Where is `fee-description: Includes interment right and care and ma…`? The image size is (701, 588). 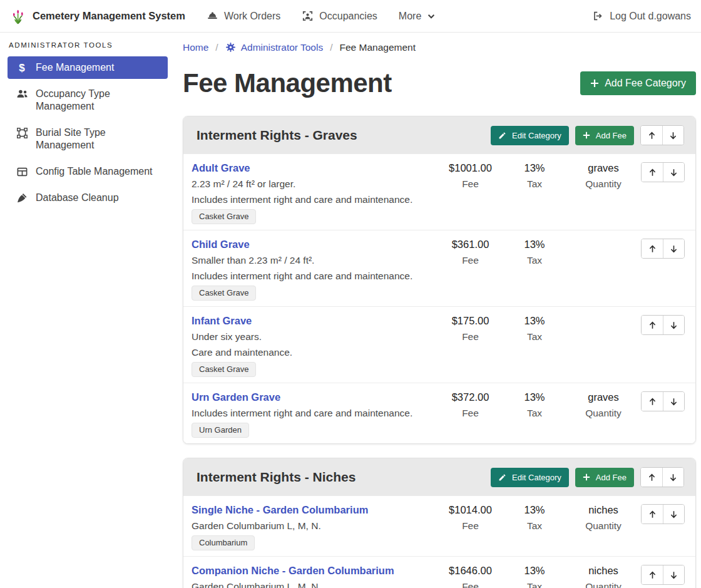 fee-description: Includes interment right and care and ma… is located at coordinates (312, 276).